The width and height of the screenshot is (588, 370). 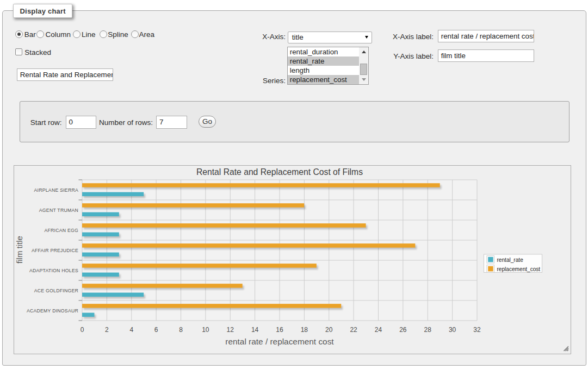 I want to click on svg-text: replacement_cost, so click(x=518, y=269).